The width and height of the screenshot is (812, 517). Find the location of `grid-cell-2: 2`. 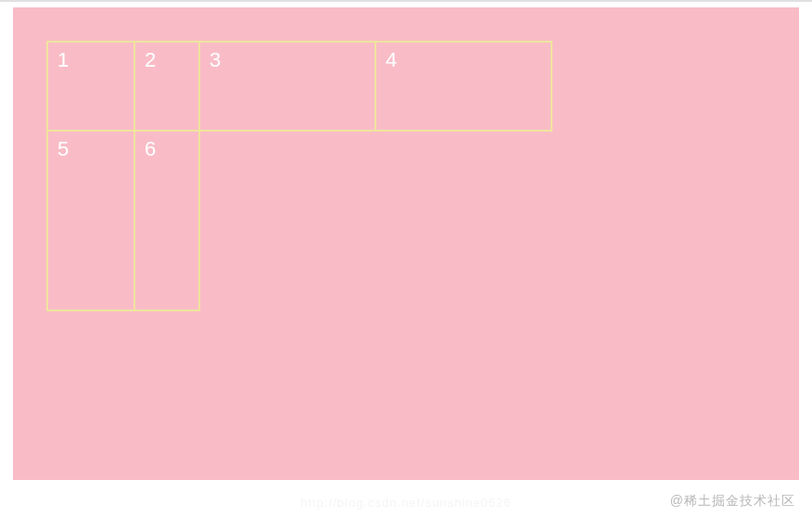

grid-cell-2: 2 is located at coordinates (167, 86).